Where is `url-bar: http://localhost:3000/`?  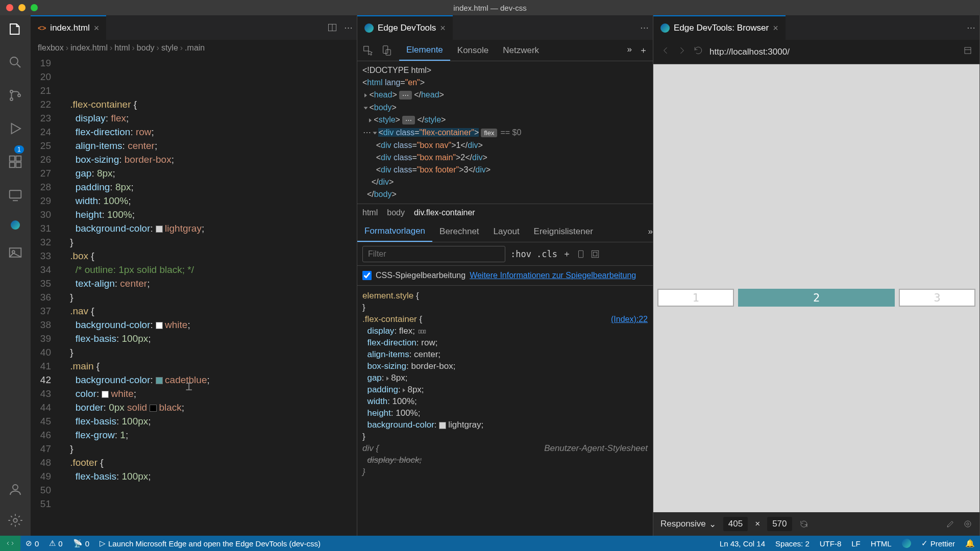 url-bar: http://localhost:3000/ is located at coordinates (833, 52).